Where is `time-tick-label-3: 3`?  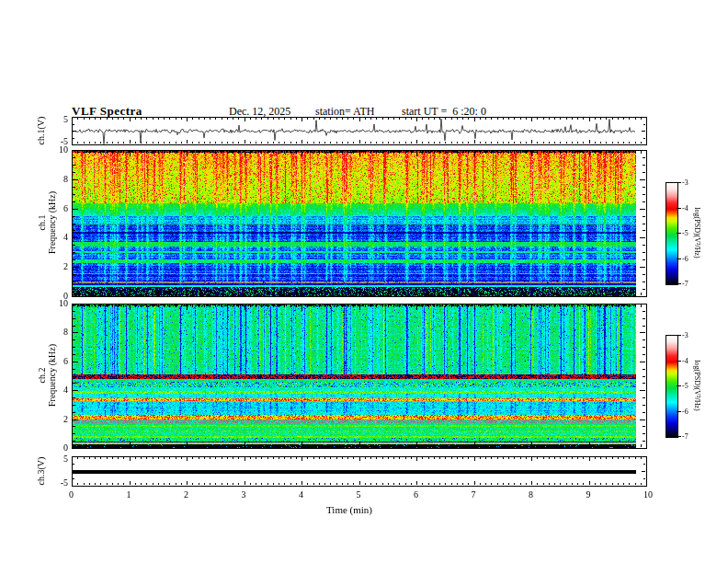
time-tick-label-3: 3 is located at coordinates (245, 495).